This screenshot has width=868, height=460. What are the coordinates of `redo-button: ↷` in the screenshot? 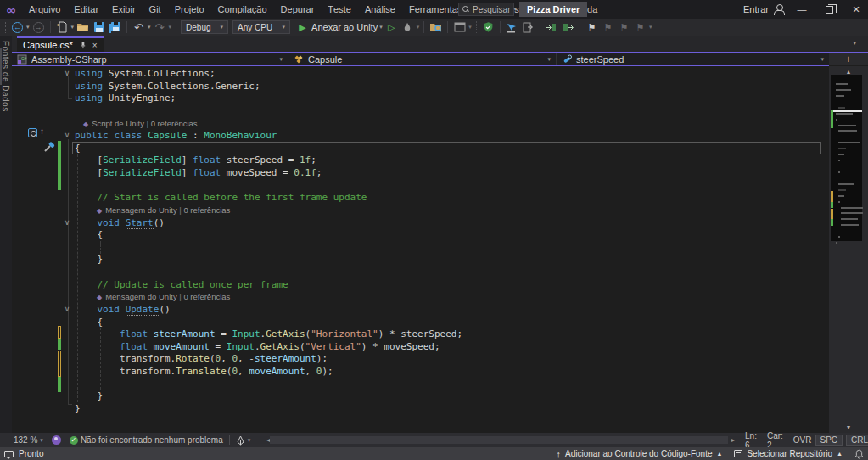 It's located at (160, 27).